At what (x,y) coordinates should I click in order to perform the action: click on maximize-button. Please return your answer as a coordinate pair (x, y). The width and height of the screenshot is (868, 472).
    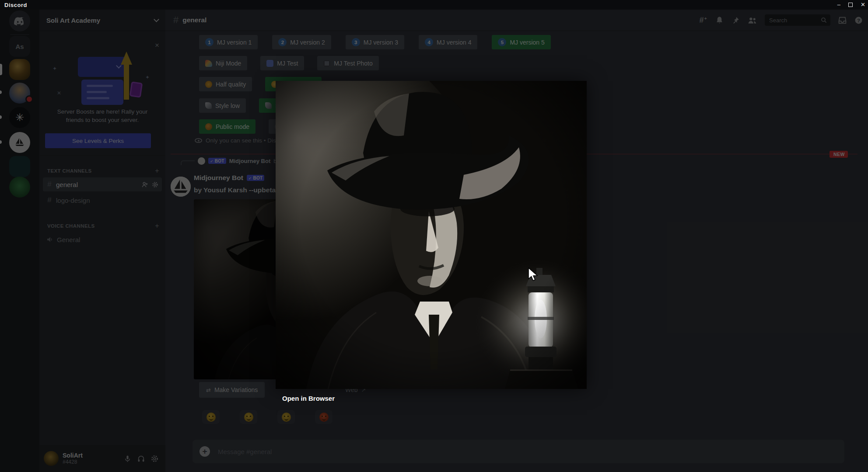
    Looking at the image, I should click on (850, 5).